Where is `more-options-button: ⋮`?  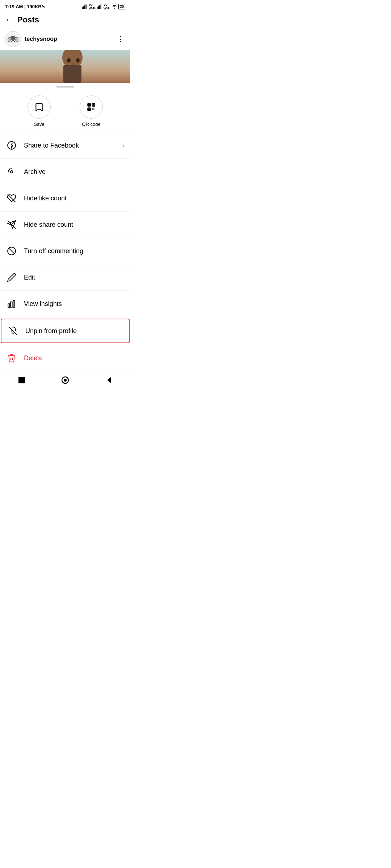 more-options-button: ⋮ is located at coordinates (121, 39).